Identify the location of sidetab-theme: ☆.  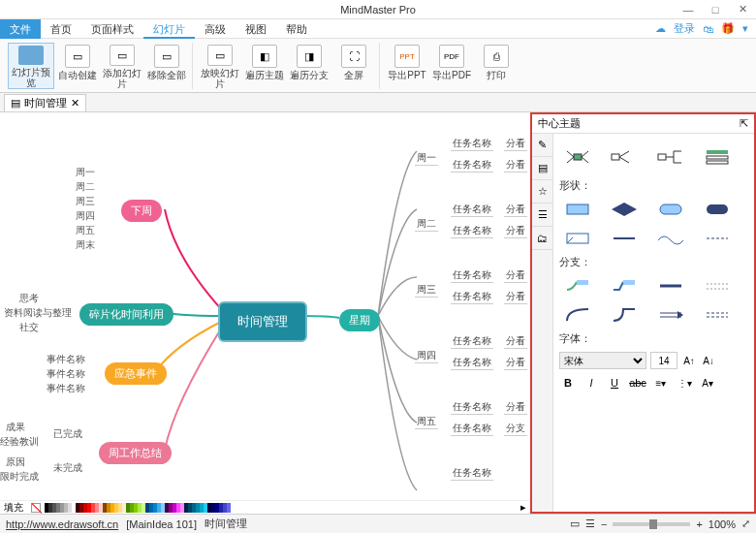
(543, 192).